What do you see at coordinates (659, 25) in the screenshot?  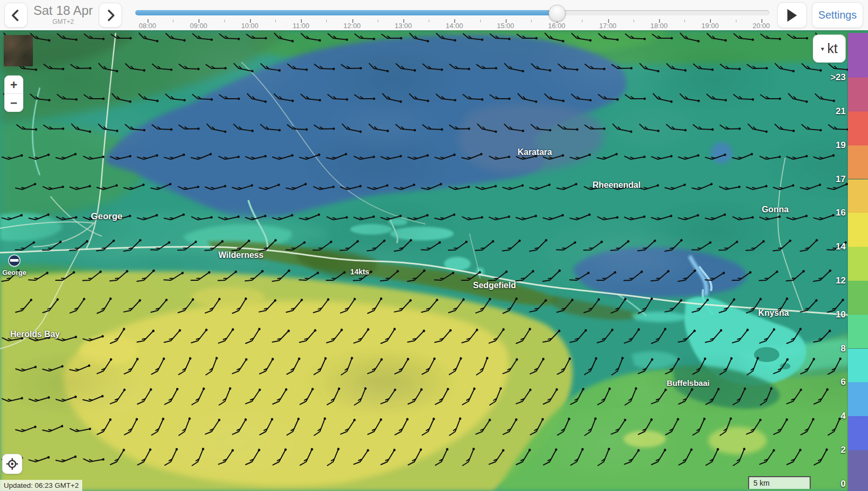 I see `hour-tick-label: 18:00` at bounding box center [659, 25].